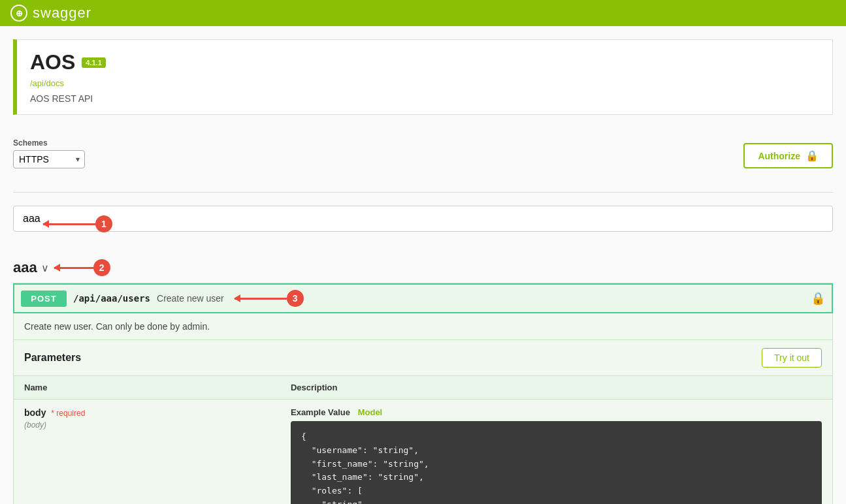 The image size is (846, 504). I want to click on authorize-label: Authorize, so click(779, 156).